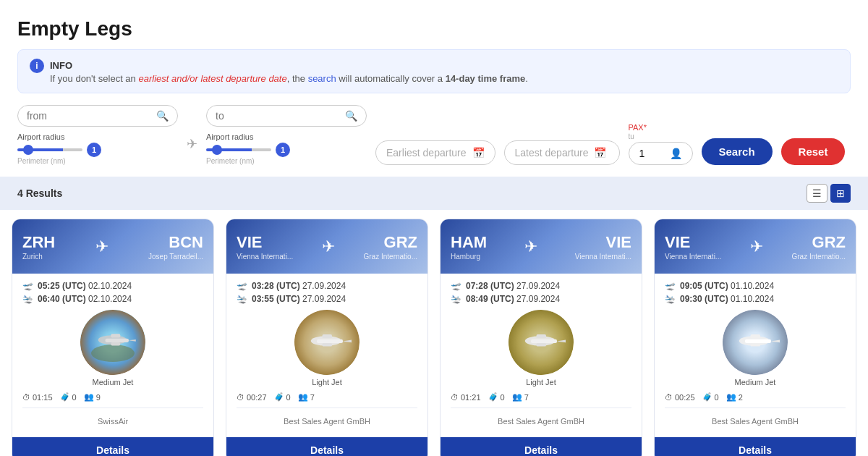 The image size is (868, 456). I want to click on card-header: ZRH Zurich ✈ BCN Josep Tarradeil..., so click(113, 246).